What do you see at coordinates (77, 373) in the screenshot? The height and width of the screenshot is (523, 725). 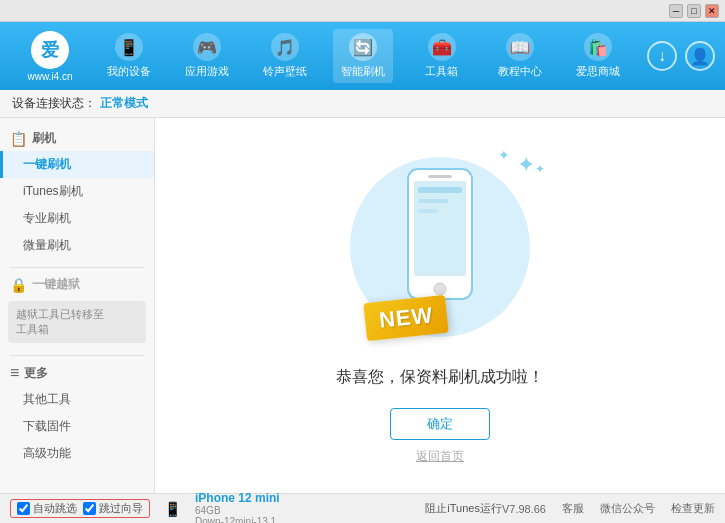 I see `more-section-title: ≡ 更多` at bounding box center [77, 373].